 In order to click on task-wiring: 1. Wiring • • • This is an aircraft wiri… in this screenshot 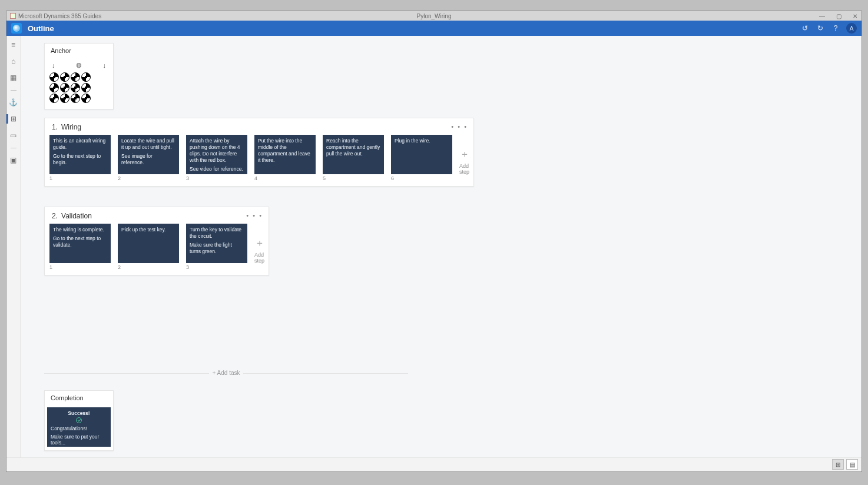, I will do `click(453, 152)`.